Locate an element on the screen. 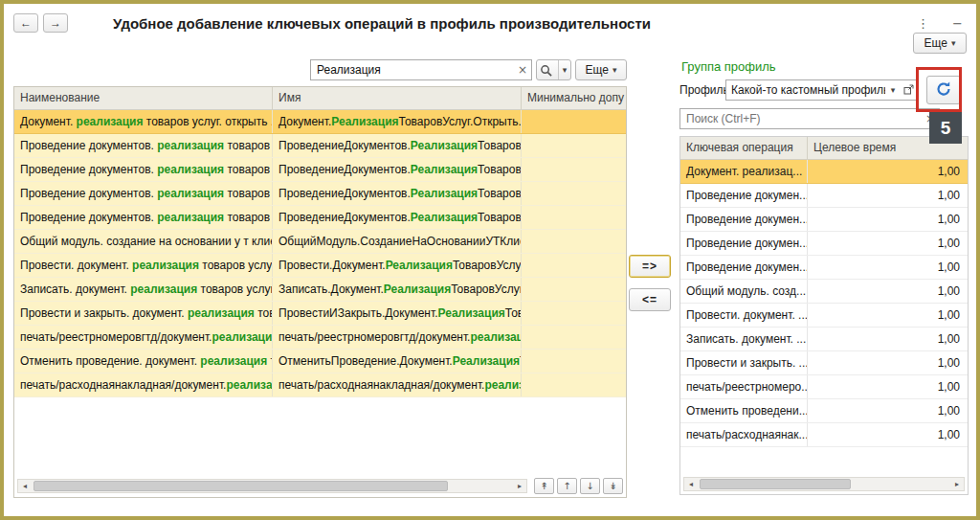  id-cell: ПроведениеДокументов.РеализацияТоваровУ.… is located at coordinates (397, 146).